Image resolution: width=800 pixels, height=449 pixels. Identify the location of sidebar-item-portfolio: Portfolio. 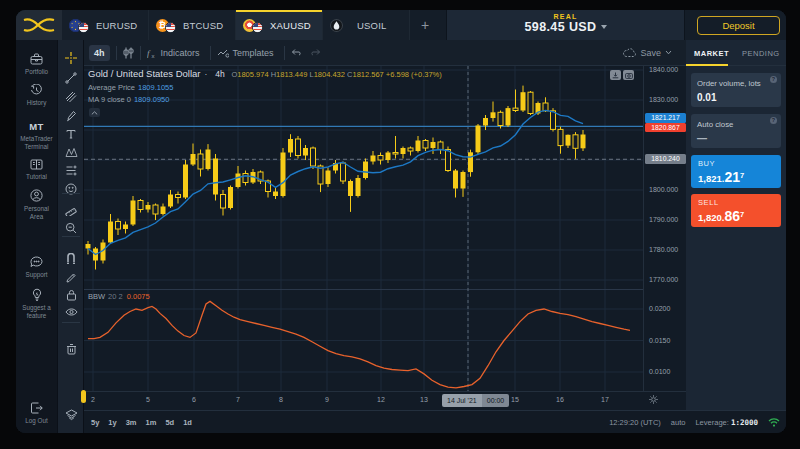
(36, 64).